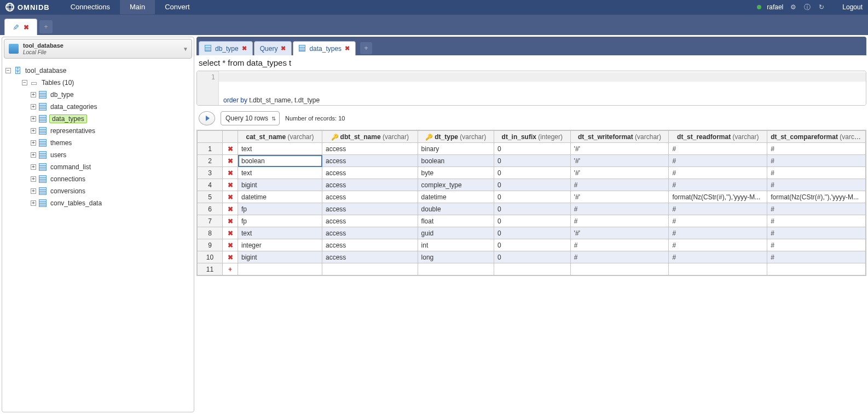 This screenshot has width=868, height=414. What do you see at coordinates (817, 137) in the screenshot?
I see `column-header: dt_st_compareformat (varchar)` at bounding box center [817, 137].